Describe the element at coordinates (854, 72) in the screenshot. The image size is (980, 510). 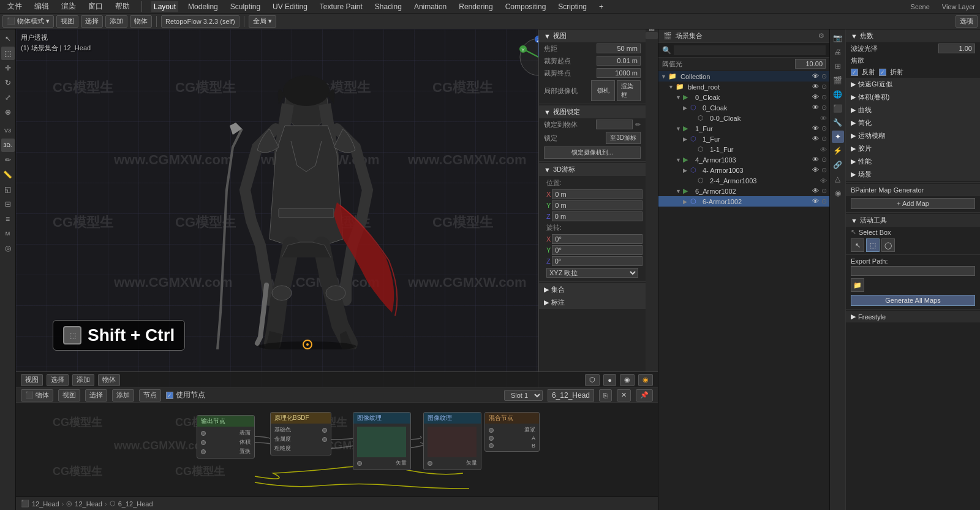
I see `reflection-checkbox: ✓` at that location.